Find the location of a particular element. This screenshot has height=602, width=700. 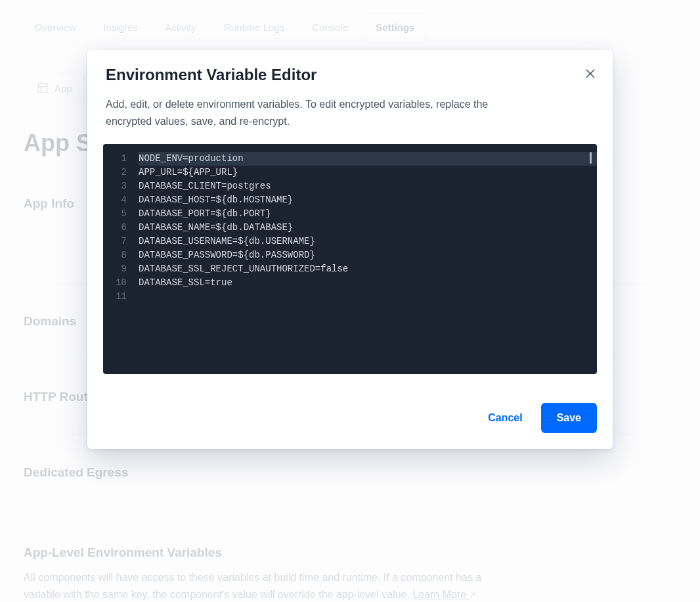

code-line: DATABASE_SSL_REJECT_UNAUTHORIZED=false is located at coordinates (368, 269).